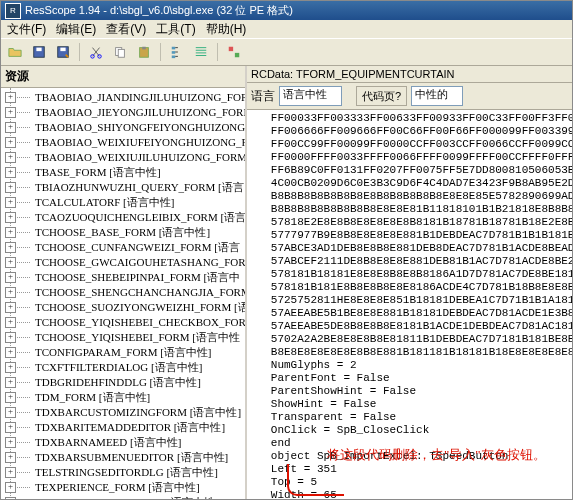 This screenshot has width=573, height=500. What do you see at coordinates (177, 52) in the screenshot?
I see `tree-icon` at bounding box center [177, 52].